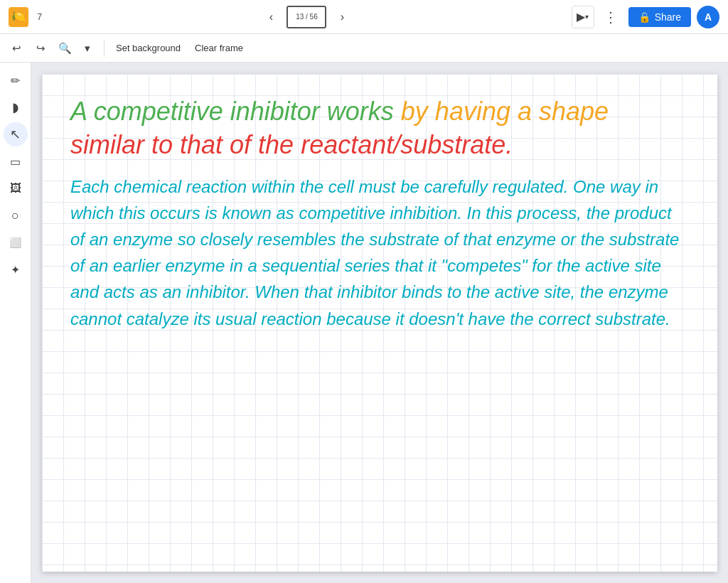 This screenshot has width=728, height=583. Describe the element at coordinates (646, 17) in the screenshot. I see `top-right-actions: ▶ ▾ ⋮ 🔒 Share A` at that location.